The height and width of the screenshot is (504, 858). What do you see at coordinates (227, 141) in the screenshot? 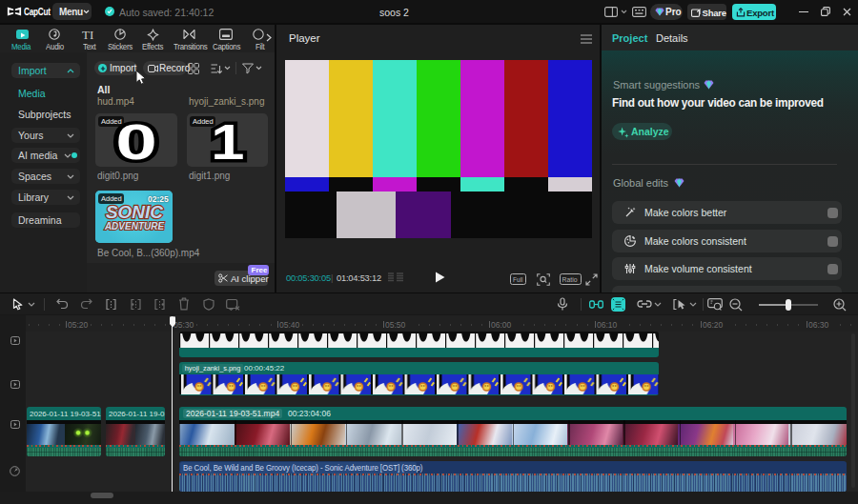
I see `svg-text: 1` at bounding box center [227, 141].